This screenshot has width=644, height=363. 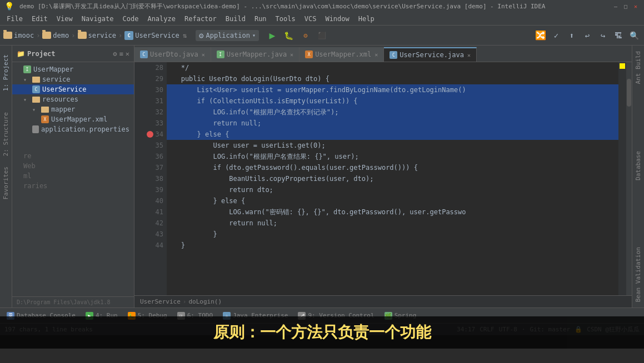 What do you see at coordinates (638, 274) in the screenshot?
I see `bean-validation-tab: Bean Validation` at bounding box center [638, 274].